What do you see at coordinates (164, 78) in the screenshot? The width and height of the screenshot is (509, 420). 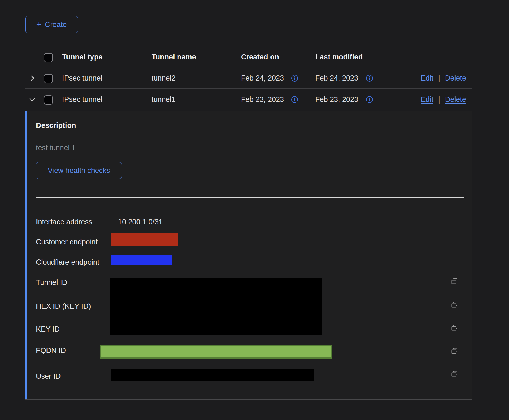 I see `tunnel-name-cell: tunnel2` at bounding box center [164, 78].